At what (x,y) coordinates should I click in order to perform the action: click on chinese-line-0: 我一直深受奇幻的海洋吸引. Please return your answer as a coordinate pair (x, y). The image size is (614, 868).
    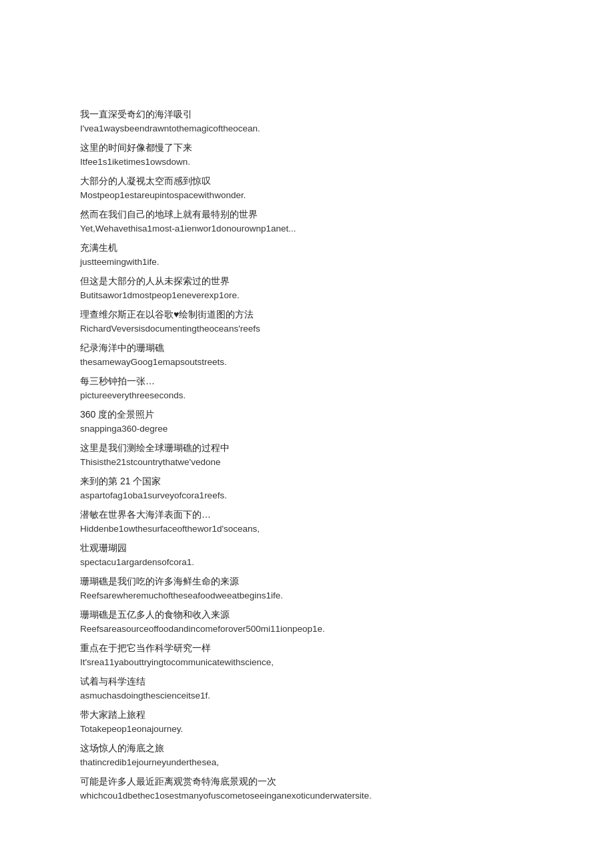
    Looking at the image, I should click on (307, 114).